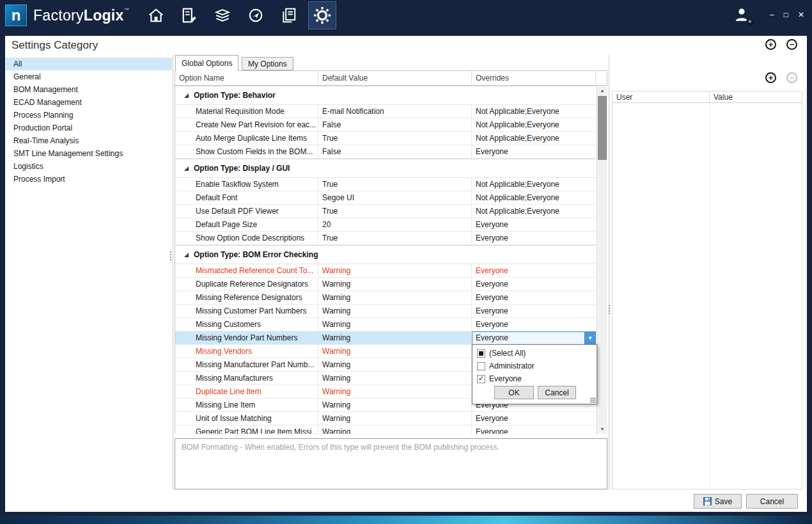  Describe the element at coordinates (535, 379) in the screenshot. I see `override-option-item: Everyone` at that location.